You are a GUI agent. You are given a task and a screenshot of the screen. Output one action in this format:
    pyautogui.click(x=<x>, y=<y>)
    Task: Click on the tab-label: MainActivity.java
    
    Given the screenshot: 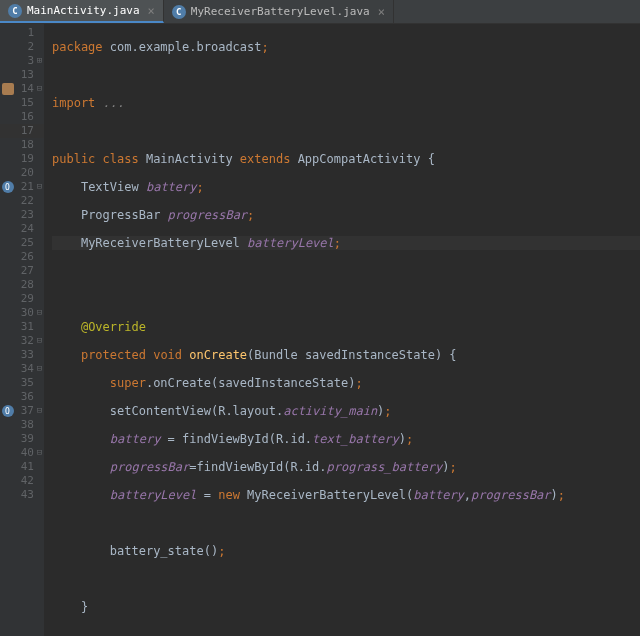 What is the action you would take?
    pyautogui.click(x=84, y=10)
    